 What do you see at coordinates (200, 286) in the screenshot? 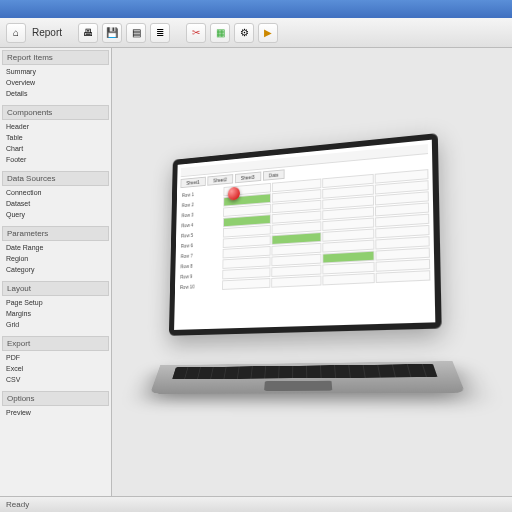
I see `grid-row-label: Row 10` at bounding box center [200, 286].